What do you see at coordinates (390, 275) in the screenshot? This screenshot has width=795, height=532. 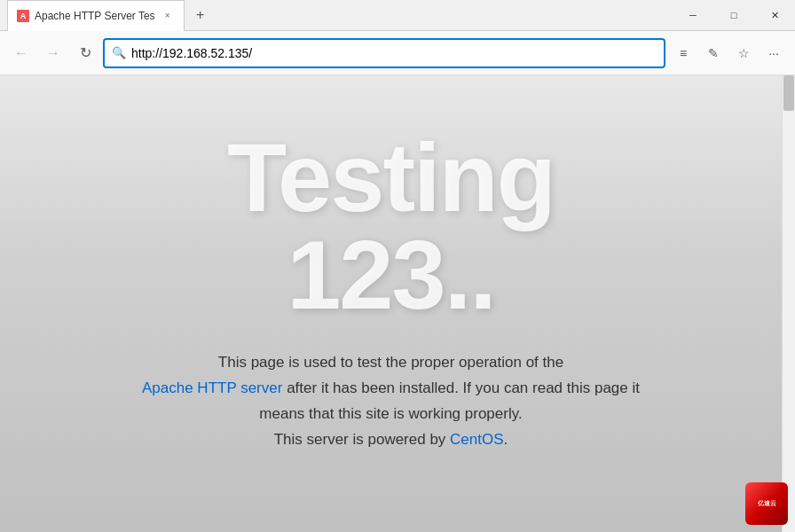 I see `heading-123: 123..` at bounding box center [390, 275].